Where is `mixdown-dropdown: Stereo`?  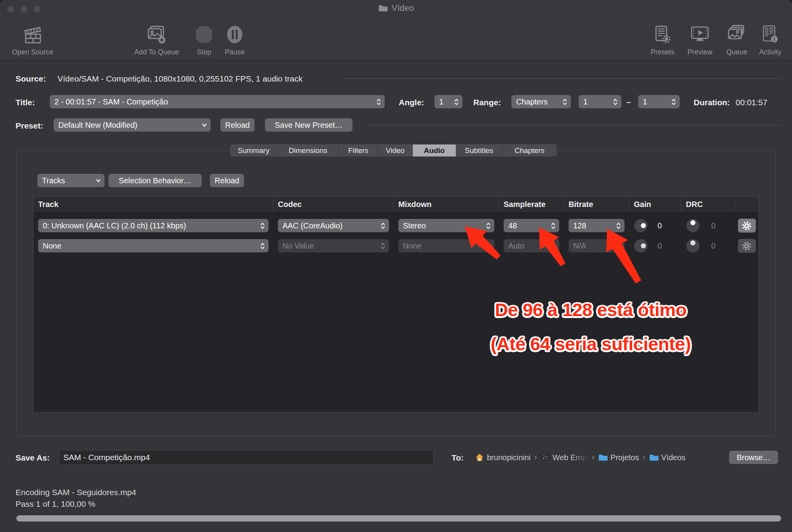
mixdown-dropdown: Stereo is located at coordinates (446, 226).